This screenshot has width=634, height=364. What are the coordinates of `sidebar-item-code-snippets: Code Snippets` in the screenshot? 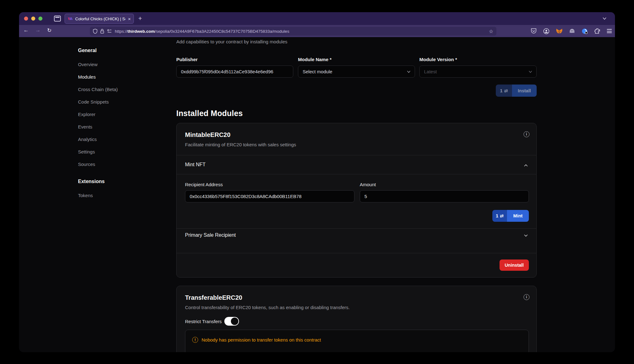 It's located at (114, 102).